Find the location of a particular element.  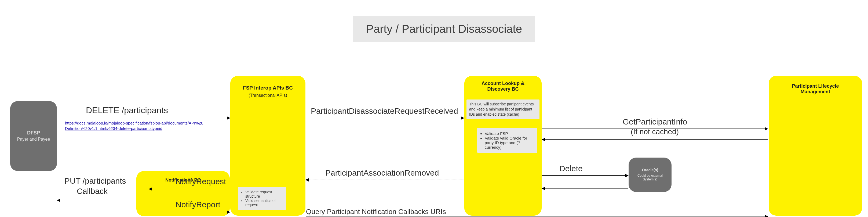

fsp-interop-subtitle: (Transactional APIs) is located at coordinates (268, 96).